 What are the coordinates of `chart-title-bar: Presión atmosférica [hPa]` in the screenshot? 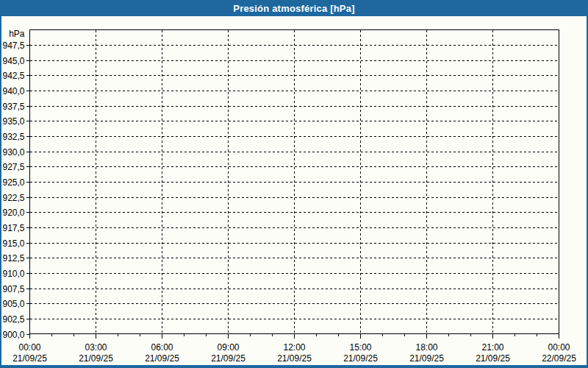 It's located at (294, 8).